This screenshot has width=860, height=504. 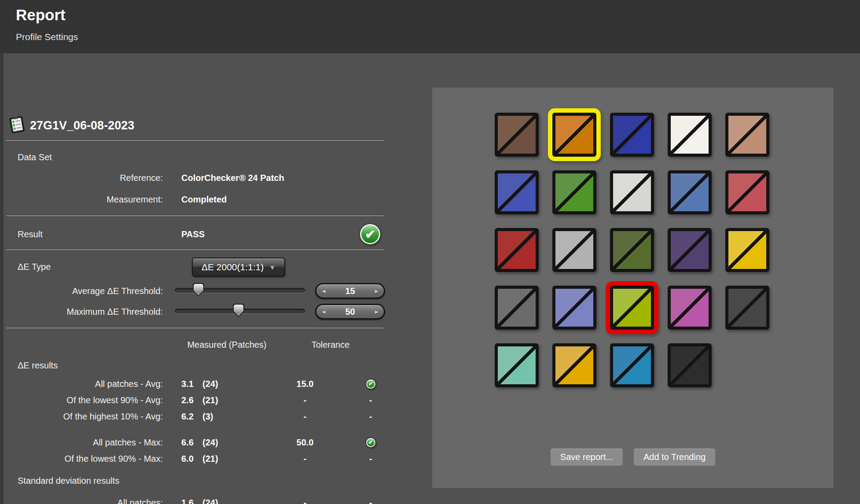 I want to click on color-patch-magenta, so click(x=690, y=308).